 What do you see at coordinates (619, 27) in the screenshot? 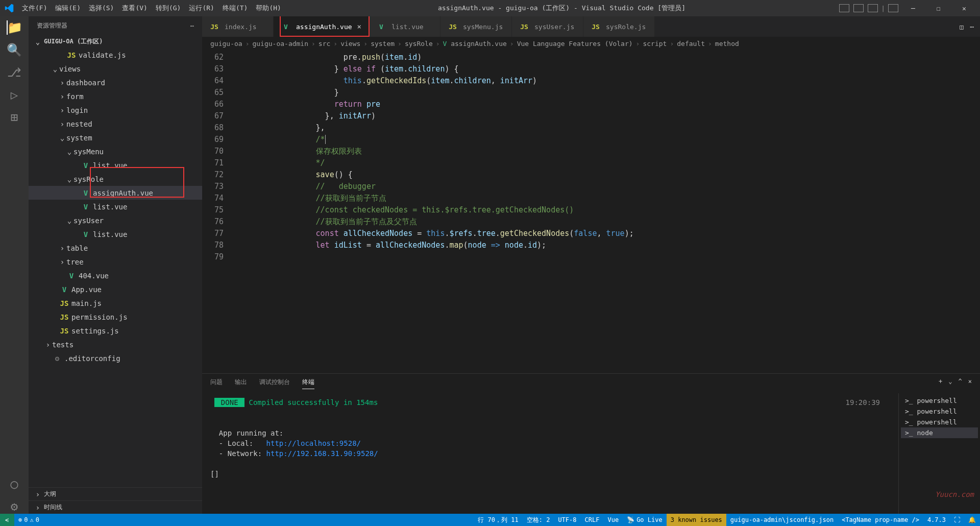
I see `editor-tab: JSsysRole.js` at bounding box center [619, 27].